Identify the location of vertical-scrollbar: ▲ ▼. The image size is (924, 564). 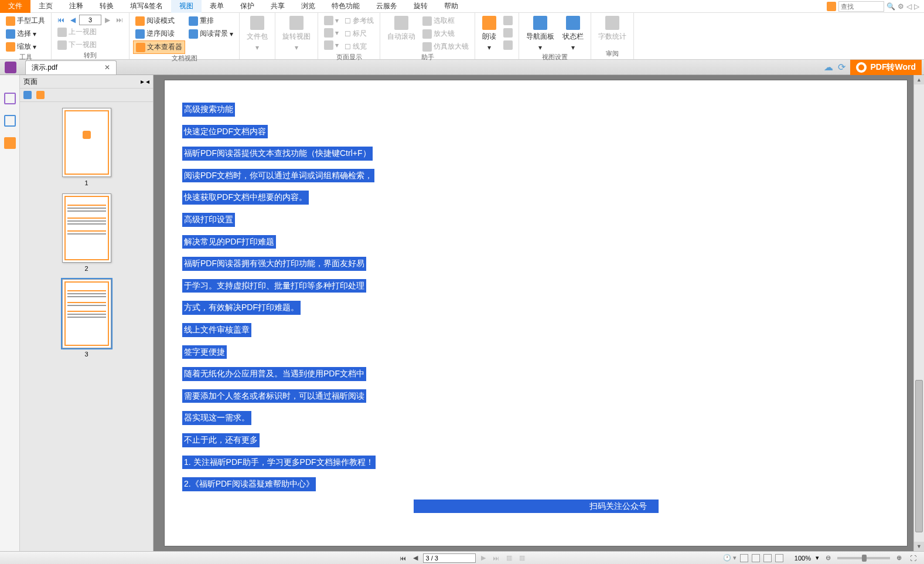
(919, 313).